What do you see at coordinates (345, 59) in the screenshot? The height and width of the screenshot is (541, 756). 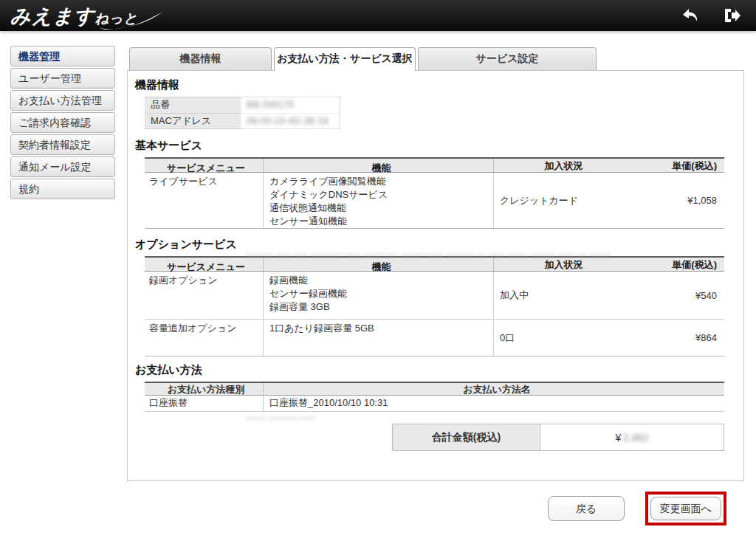 I see `tab-payment-service-selection: お支払い方法・サービス選択` at bounding box center [345, 59].